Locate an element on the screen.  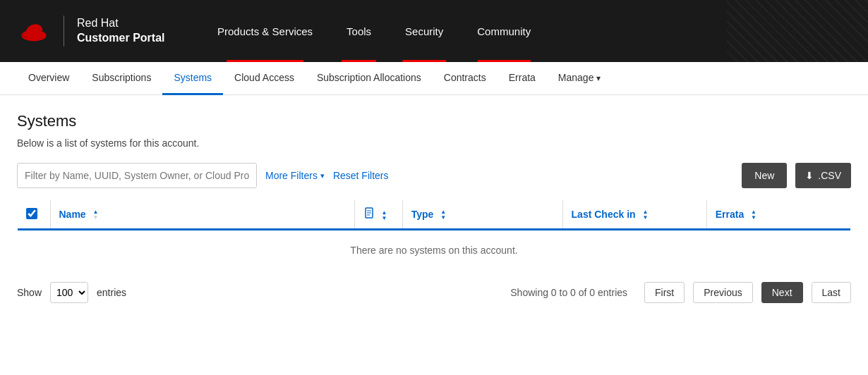
first-page-button: First is located at coordinates (665, 293).